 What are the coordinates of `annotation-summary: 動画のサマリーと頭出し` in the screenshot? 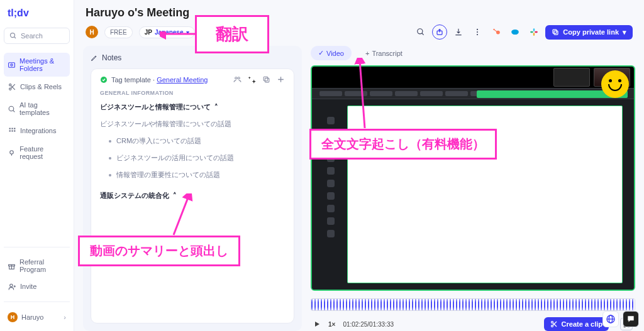 It's located at (159, 251).